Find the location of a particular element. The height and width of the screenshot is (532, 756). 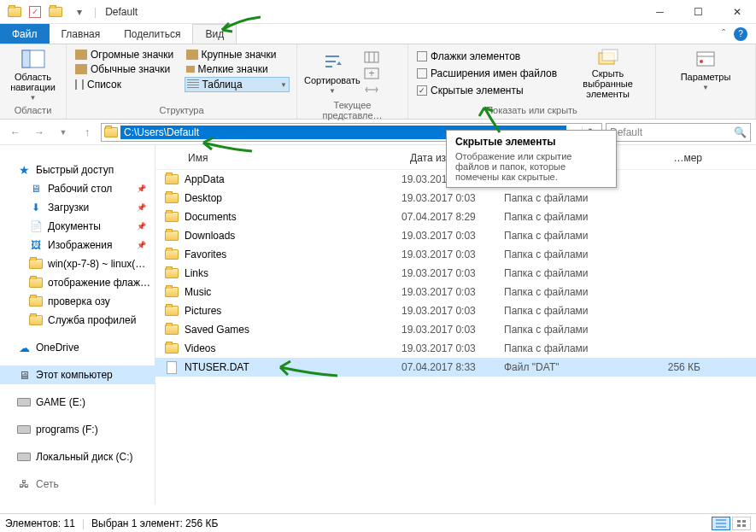

layout-huge: Огромные значки is located at coordinates (126, 55).